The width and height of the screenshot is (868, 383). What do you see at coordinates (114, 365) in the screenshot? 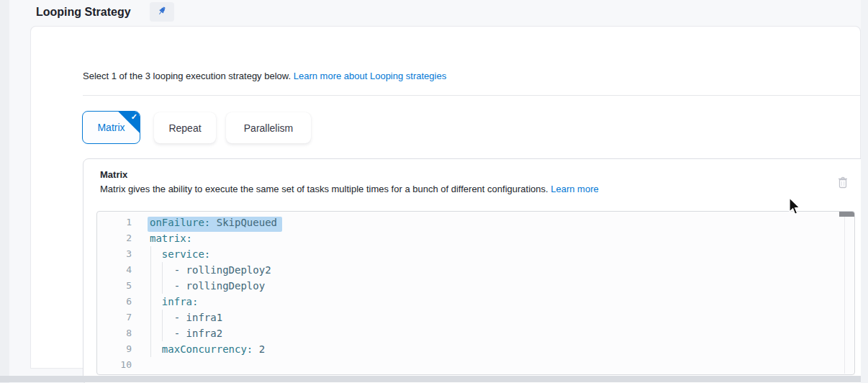
I see `line-number: 10` at bounding box center [114, 365].